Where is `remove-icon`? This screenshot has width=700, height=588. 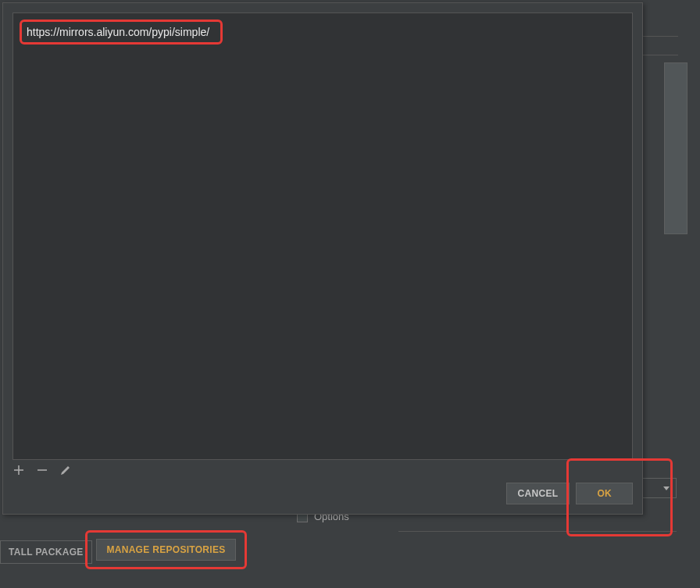 remove-icon is located at coordinates (42, 470).